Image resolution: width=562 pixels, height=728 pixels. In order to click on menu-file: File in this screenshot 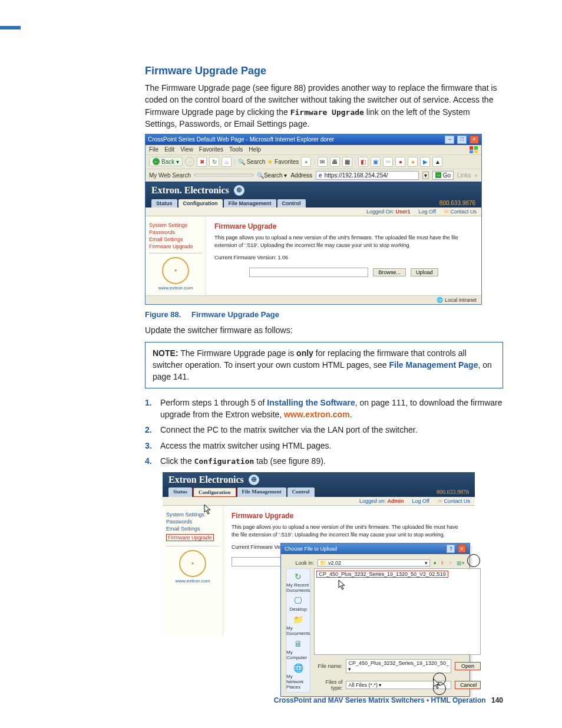, I will do `click(154, 150)`.